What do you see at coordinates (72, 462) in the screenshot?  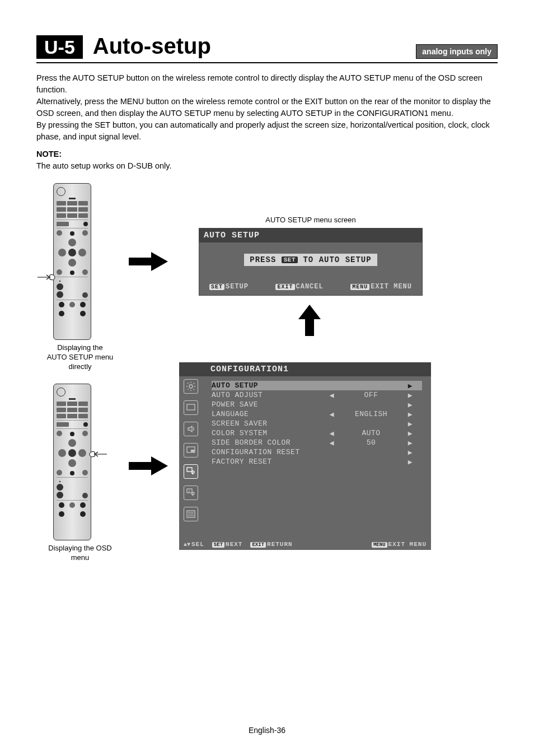 I see `remote-figure-2: ▲` at bounding box center [72, 462].